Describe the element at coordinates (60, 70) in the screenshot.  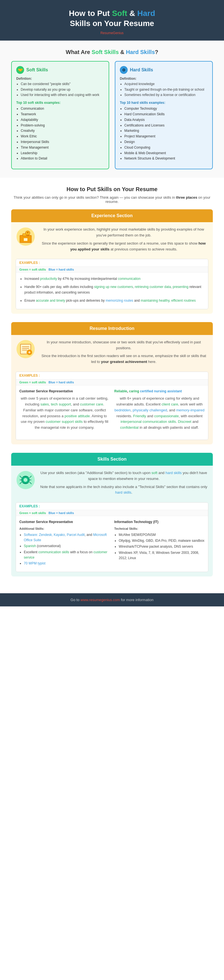
I see `soft-skills-header: 🤝 Soft Skills` at that location.